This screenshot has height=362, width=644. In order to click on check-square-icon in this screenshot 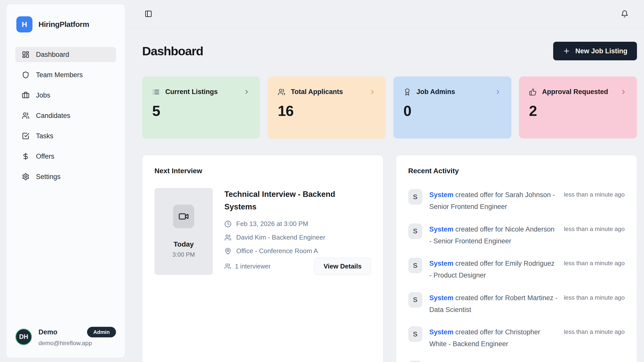, I will do `click(26, 136)`.